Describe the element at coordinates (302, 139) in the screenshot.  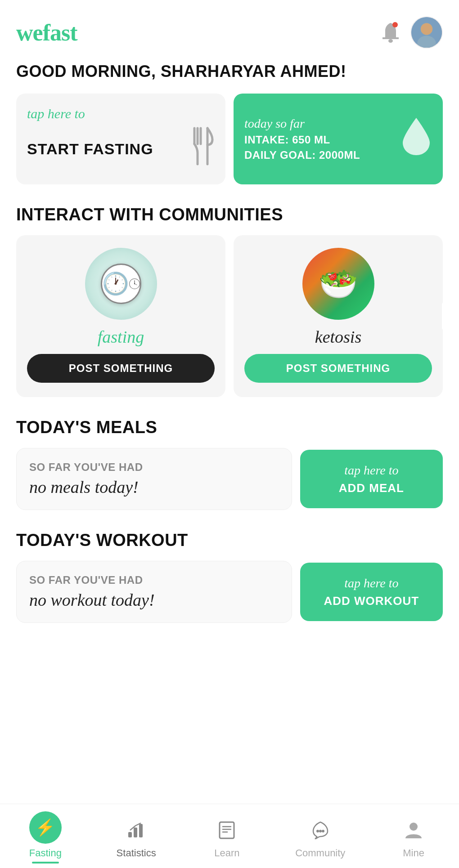
I see `water-info: today so far INTAKE: 650 ML DAILY GOAL: …` at that location.